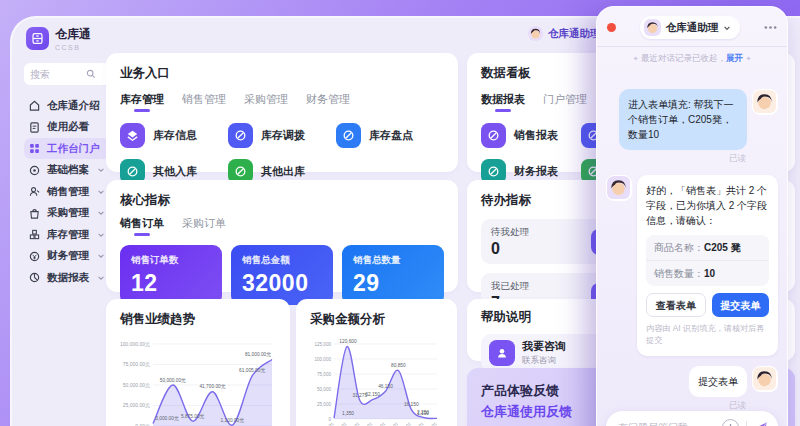  What do you see at coordinates (708, 266) in the screenshot?
I see `message-bubble: 好的，「销售表」共计 2 个字段，已为你填入 2 个字段信息，请确认： 商品名称…` at bounding box center [708, 266].